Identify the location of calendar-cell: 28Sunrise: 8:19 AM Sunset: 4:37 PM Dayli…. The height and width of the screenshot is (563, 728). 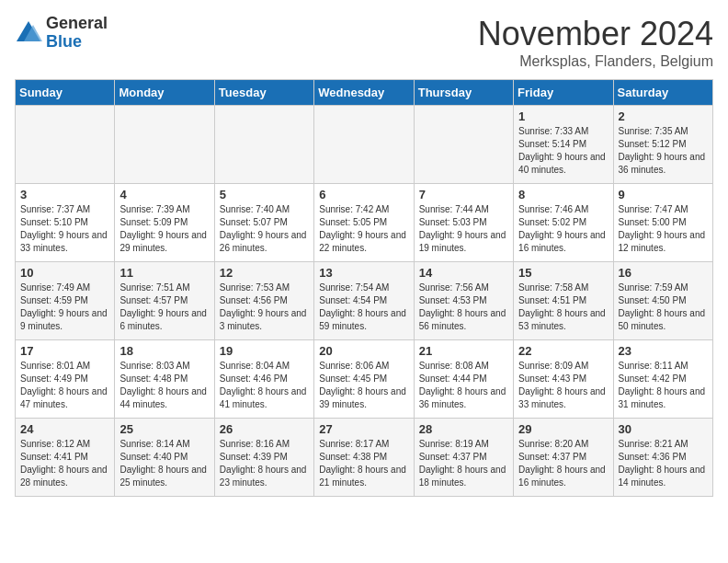
(463, 458).